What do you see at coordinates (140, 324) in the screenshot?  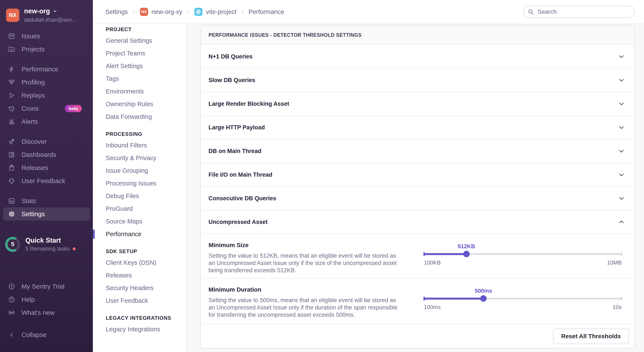 I see `subnav-section-legacy: LEGACY INTEGRATIONS Legacy Integrations` at bounding box center [140, 324].